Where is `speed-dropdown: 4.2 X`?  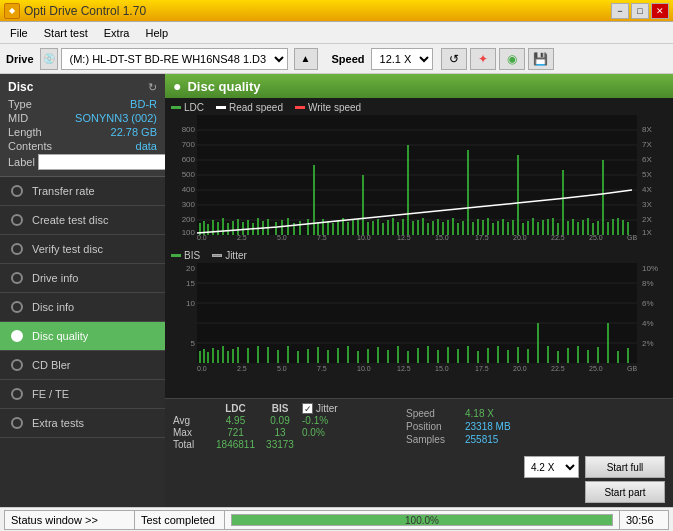
speed-dropdown: 4.2 X is located at coordinates (552, 467).